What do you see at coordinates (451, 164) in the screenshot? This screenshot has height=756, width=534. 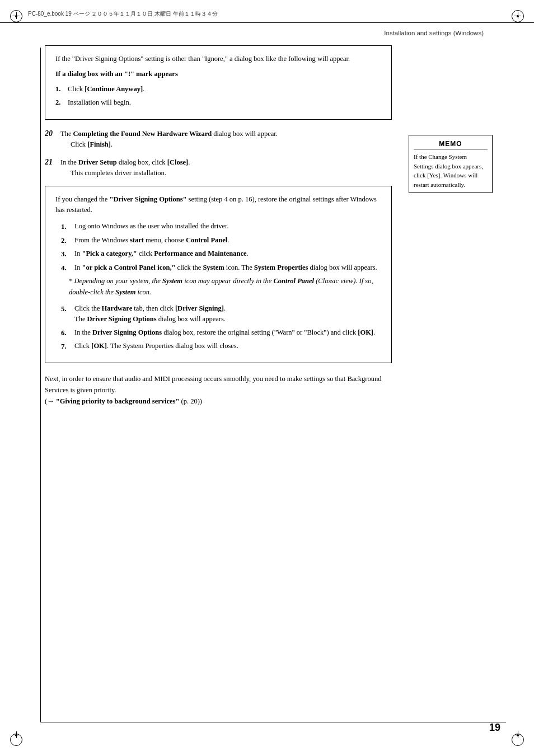 I see `memo-box: MEMO If the Change System Settings dialo…` at bounding box center [451, 164].